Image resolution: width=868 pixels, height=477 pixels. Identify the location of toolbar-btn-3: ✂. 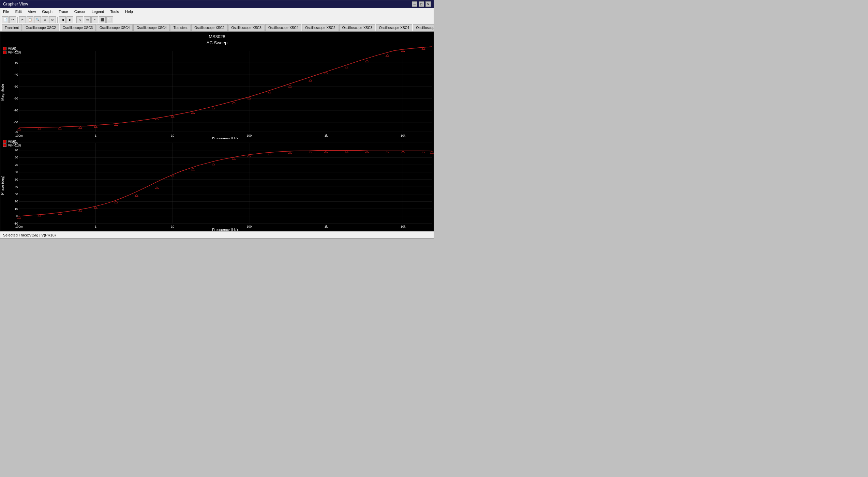
(23, 20).